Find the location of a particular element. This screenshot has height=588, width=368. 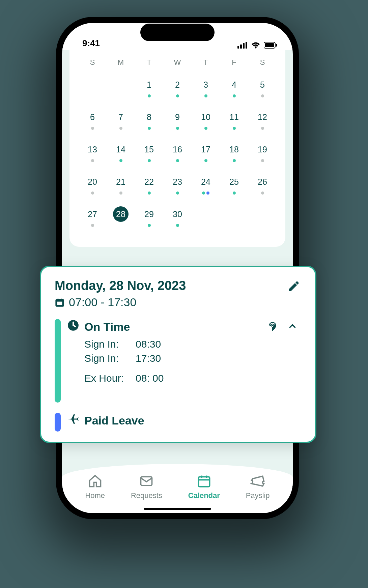

calendar-day: 12 is located at coordinates (262, 120).